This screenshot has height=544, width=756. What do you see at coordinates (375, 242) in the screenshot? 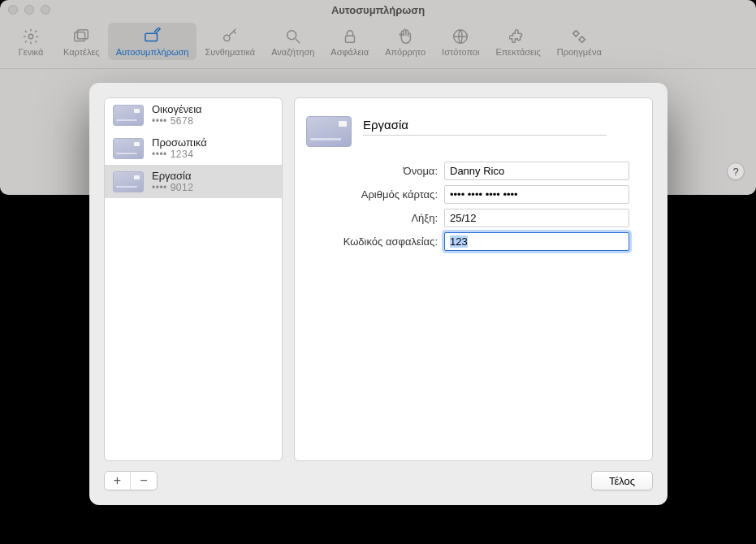
I see `security-code-label: Κωδικός ασφαλείας:` at bounding box center [375, 242].